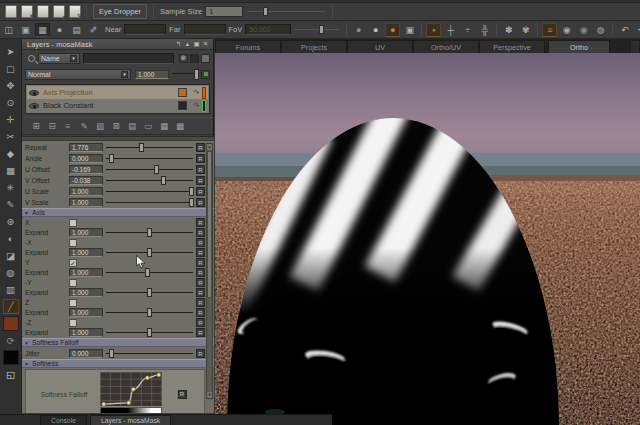  I want to click on smear-tool-icon: ◐, so click(11, 238).